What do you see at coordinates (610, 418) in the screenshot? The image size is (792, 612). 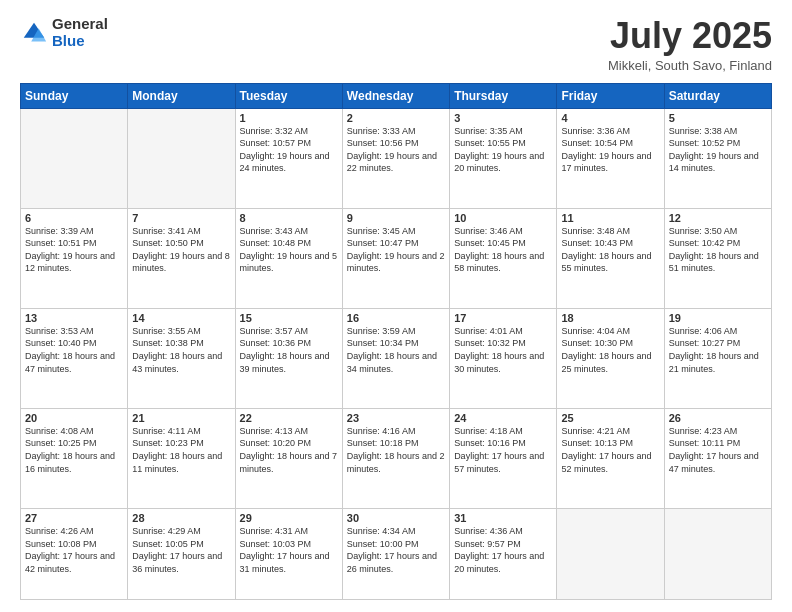 I see `day-number: 25` at bounding box center [610, 418].